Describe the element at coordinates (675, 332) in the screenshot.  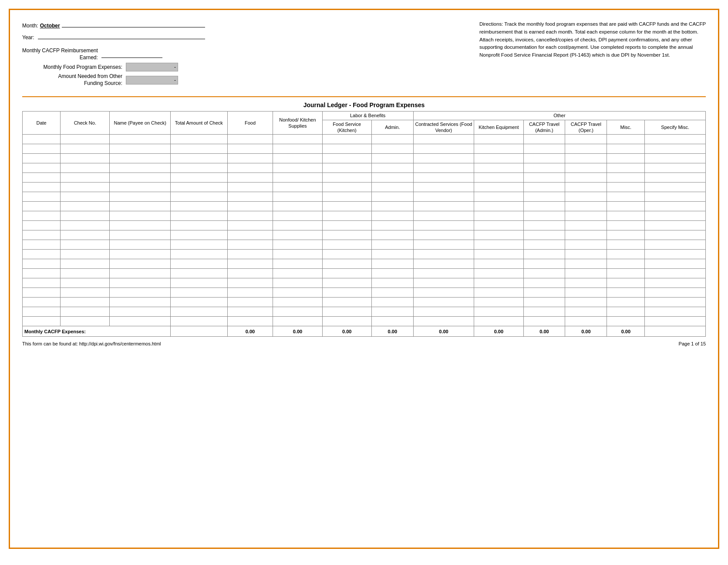
I see `totals-specmisc` at that location.